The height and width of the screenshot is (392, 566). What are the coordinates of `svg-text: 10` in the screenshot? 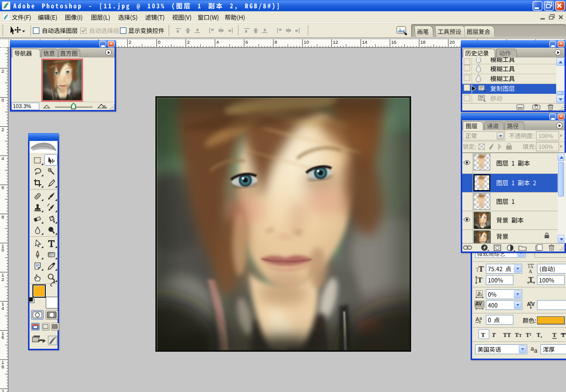 It's located at (307, 42).